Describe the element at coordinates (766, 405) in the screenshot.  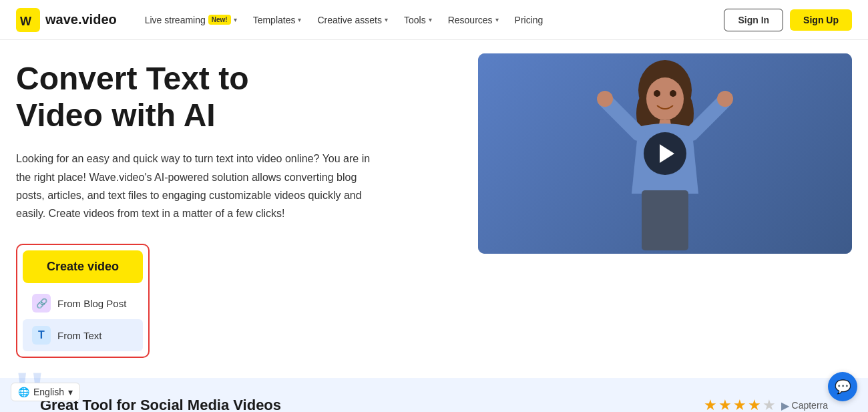
I see `rating-section: ★ ★ ★ ★ ★ ▶ Capterra` at that location.